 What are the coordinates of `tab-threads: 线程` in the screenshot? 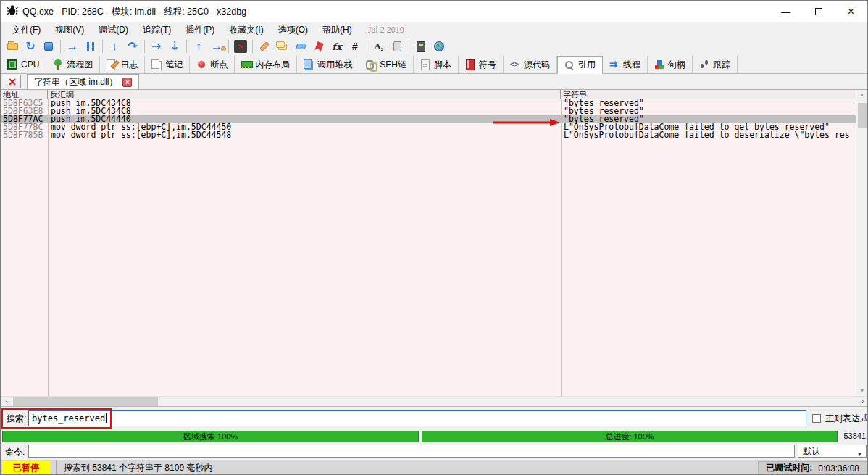 It's located at (625, 65).